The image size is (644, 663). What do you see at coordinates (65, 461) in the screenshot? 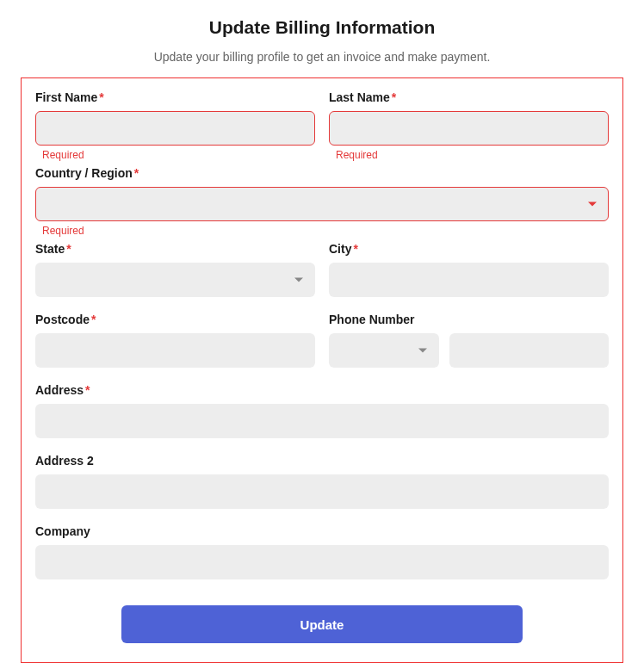
I see `label-text: Address 2` at bounding box center [65, 461].